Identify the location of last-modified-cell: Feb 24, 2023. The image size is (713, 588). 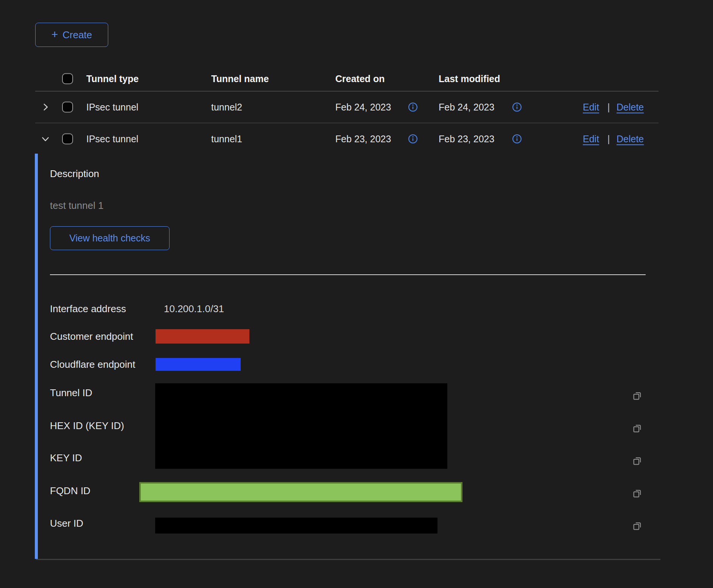
(466, 107).